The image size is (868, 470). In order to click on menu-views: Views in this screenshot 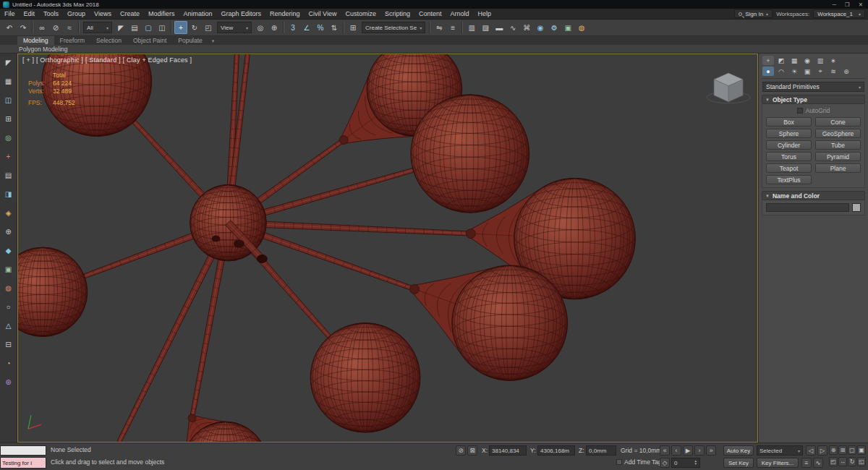, I will do `click(103, 14)`.